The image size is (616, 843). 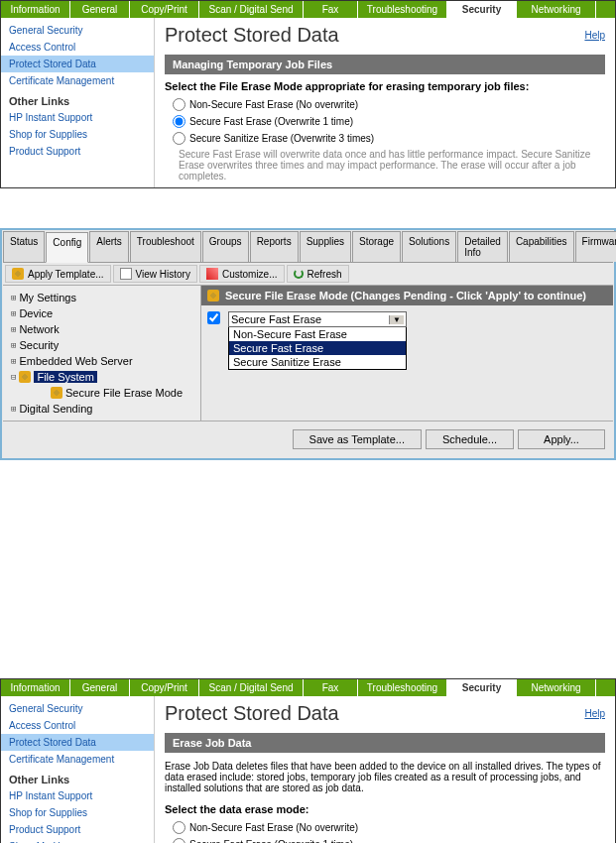 I want to click on apply-template-button: Apply Template..., so click(x=58, y=274).